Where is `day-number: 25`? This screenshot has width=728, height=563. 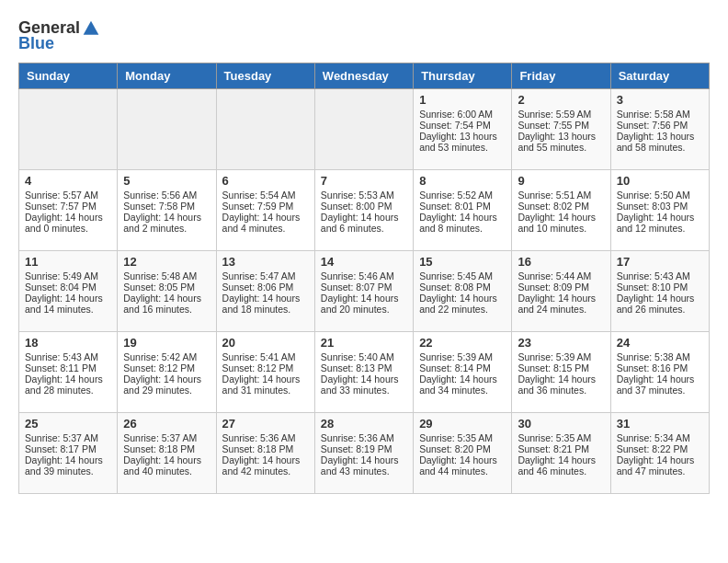 day-number: 25 is located at coordinates (68, 423).